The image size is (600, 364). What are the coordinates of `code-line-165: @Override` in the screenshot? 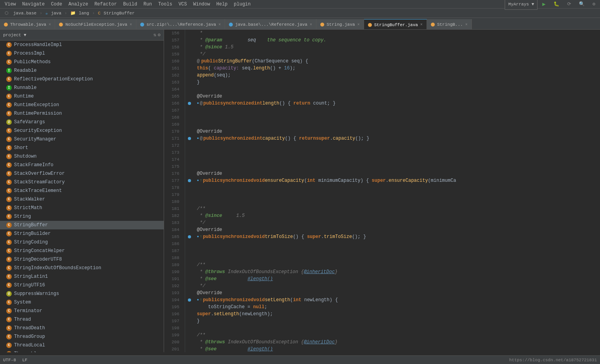 It's located at (397, 96).